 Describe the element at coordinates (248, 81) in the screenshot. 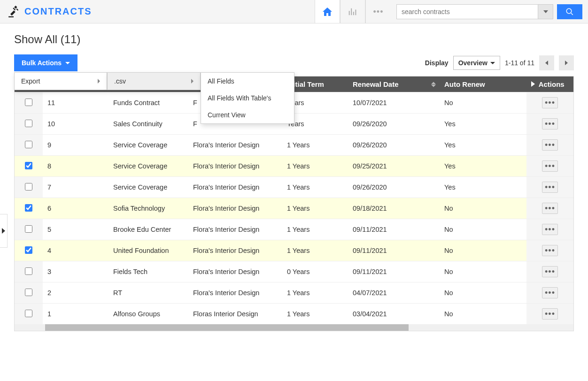

I see `menu-all-fields: All Fields` at that location.